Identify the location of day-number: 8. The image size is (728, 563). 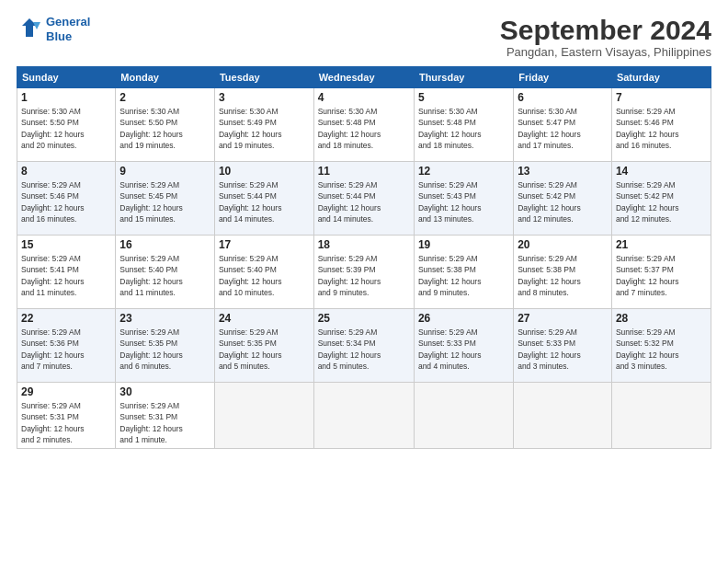
(66, 171).